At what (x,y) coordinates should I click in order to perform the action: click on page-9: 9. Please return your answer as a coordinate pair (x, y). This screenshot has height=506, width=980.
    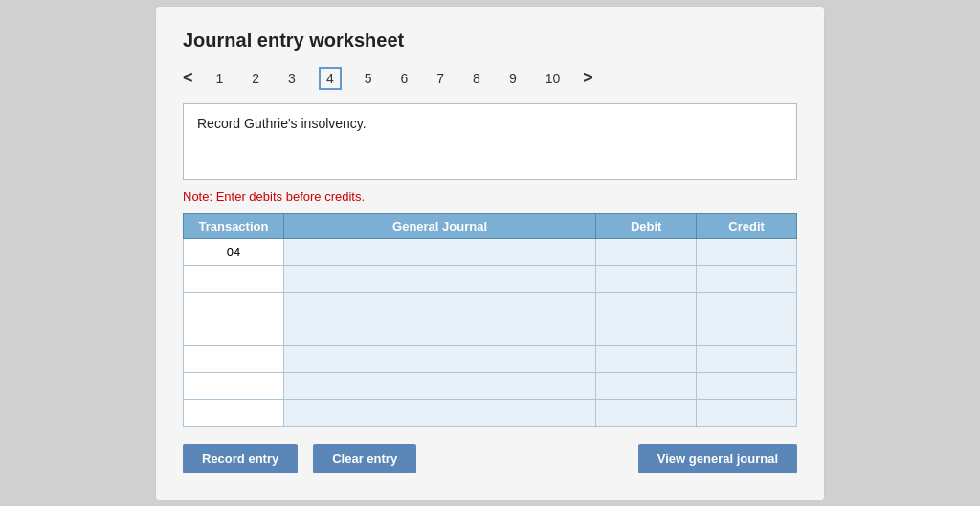
    Looking at the image, I should click on (513, 78).